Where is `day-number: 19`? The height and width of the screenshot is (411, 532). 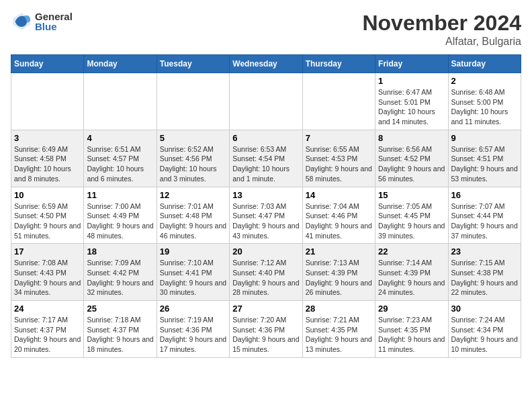
day-number: 19 is located at coordinates (193, 251).